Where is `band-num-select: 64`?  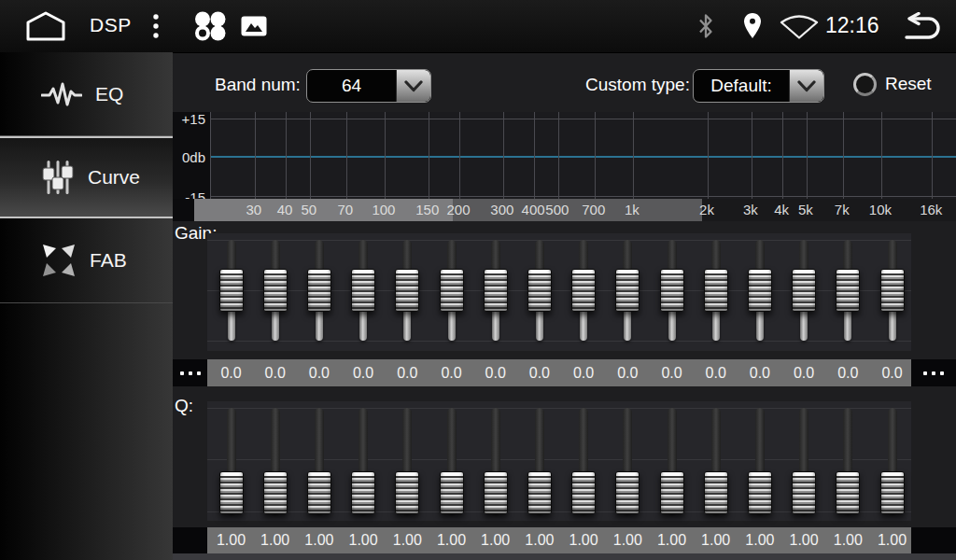 band-num-select: 64 is located at coordinates (369, 86).